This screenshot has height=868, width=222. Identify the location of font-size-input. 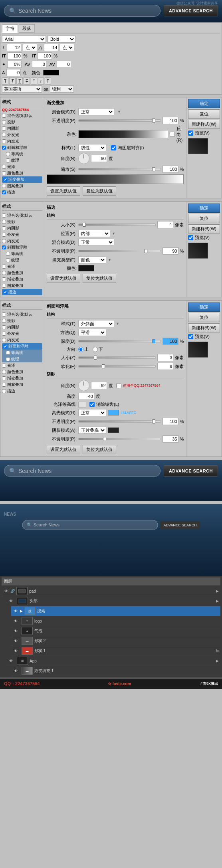
(14, 47).